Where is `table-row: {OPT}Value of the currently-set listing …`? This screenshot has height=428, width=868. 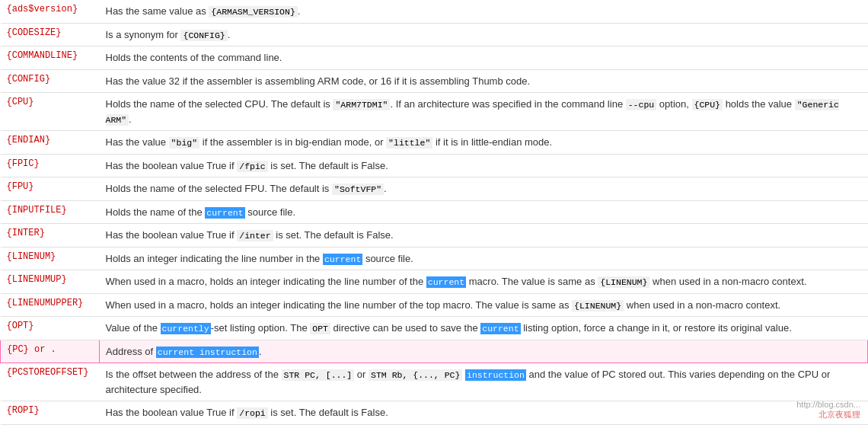 table-row: {OPT}Value of the currently-set listing … is located at coordinates (434, 329).